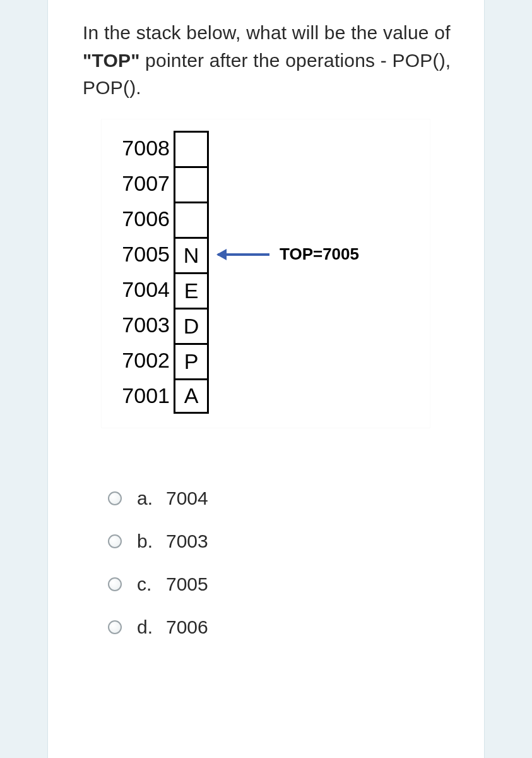 This screenshot has width=532, height=758. Describe the element at coordinates (266, 184) in the screenshot. I see `stack-row: 7007` at that location.